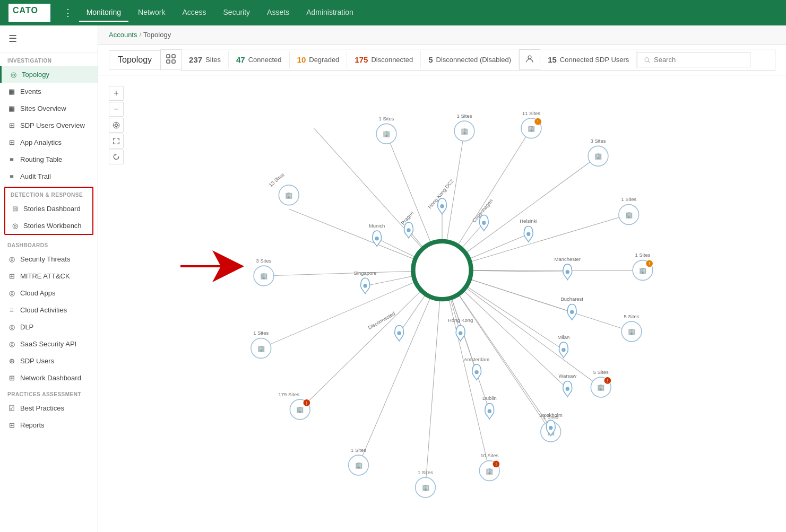 The height and width of the screenshot is (532, 786). Describe the element at coordinates (49, 39) in the screenshot. I see `hamburger-menu: ☰` at that location.